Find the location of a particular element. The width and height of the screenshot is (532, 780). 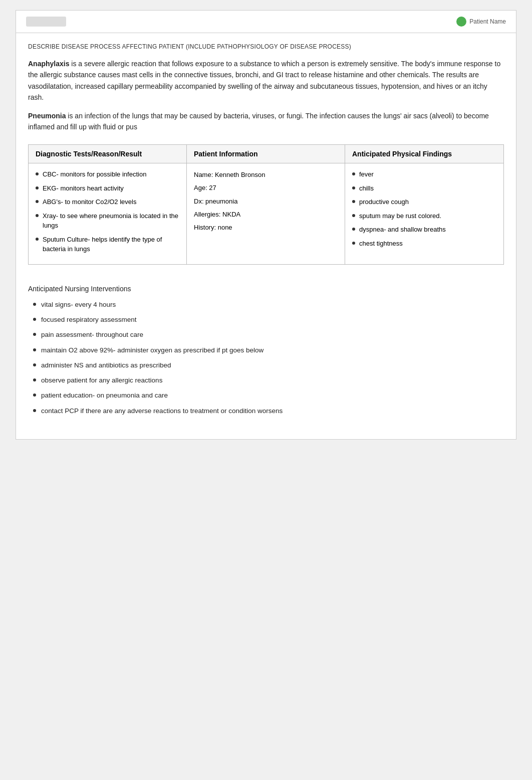

nursing-item-7: patient education- on pneumonia and care is located at coordinates (104, 396).